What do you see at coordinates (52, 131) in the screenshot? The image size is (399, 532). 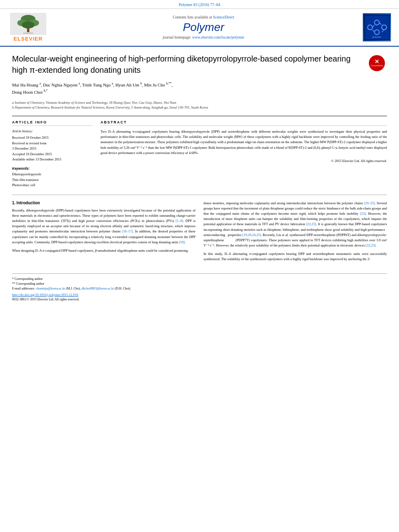 I see `article-history-subhead: Article history:` at bounding box center [52, 131].